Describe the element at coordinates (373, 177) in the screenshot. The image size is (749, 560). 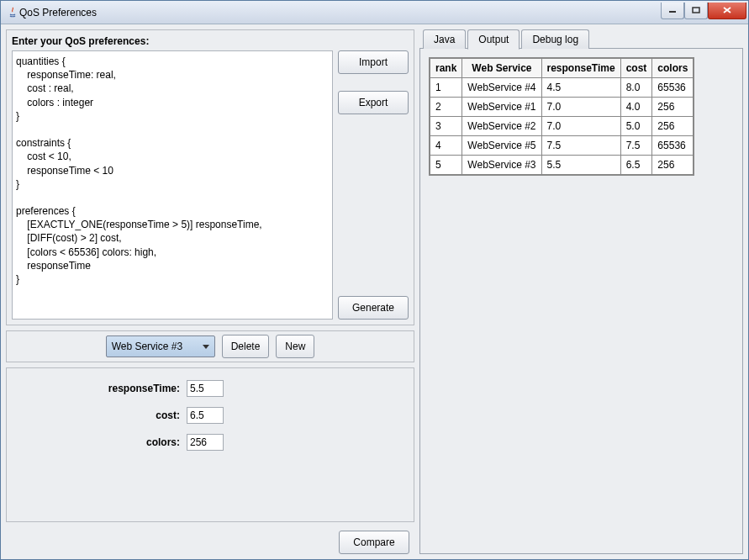
I see `side-buttons: Import Export Generate` at that location.